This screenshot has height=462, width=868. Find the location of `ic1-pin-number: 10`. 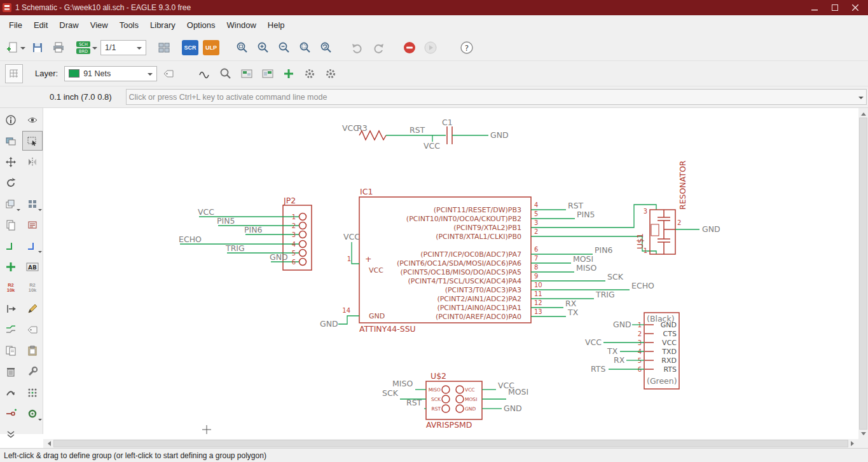

ic1-pin-number: 10 is located at coordinates (538, 285).